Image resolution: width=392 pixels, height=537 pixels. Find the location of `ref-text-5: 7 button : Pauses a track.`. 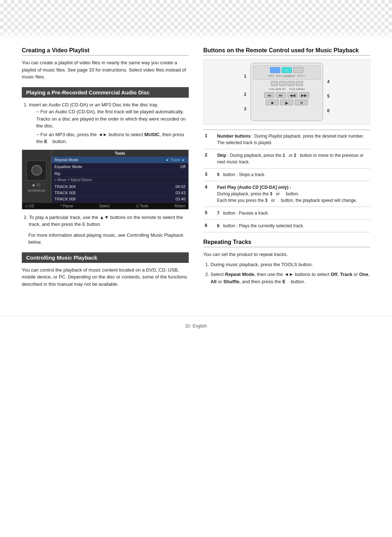

ref-text-5: 7 button : Pauses a track. is located at coordinates (293, 213).